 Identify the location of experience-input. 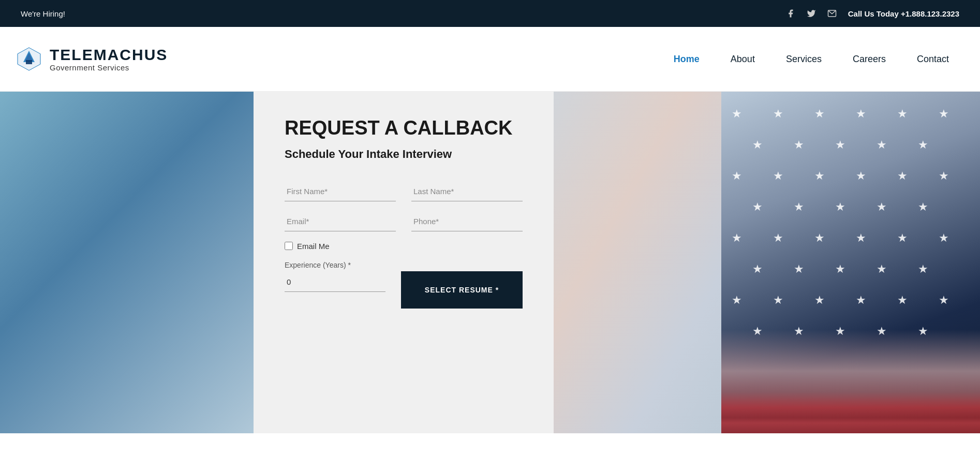
(335, 282).